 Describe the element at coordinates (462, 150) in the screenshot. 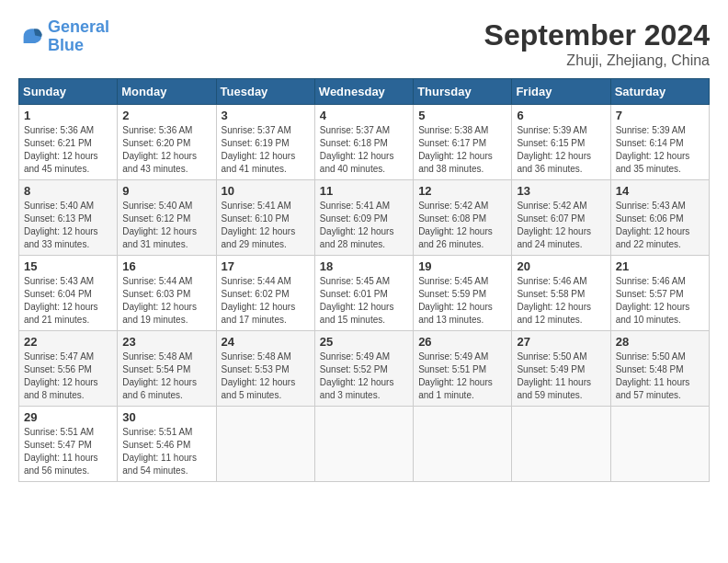

I see `day-info: Sunrise: 5:38 AM Sunset: 6:17 PM Dayligh…` at that location.